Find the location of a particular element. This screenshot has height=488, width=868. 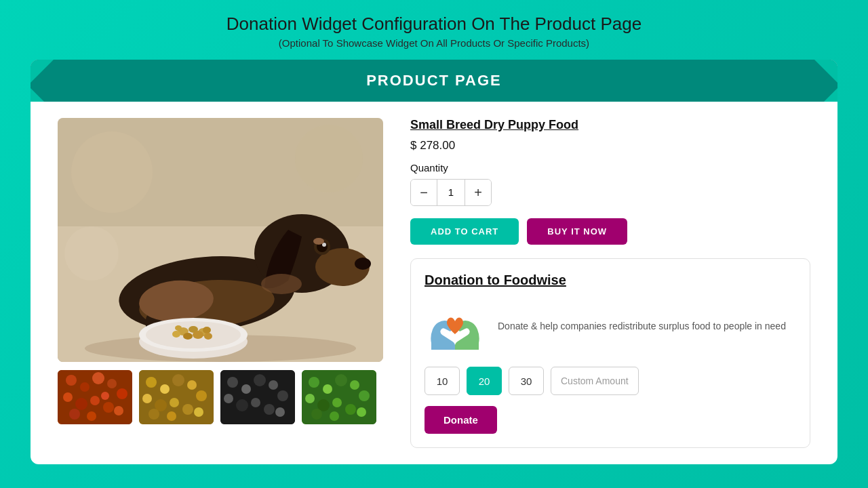

product-price: $ 278.00 is located at coordinates (610, 146).